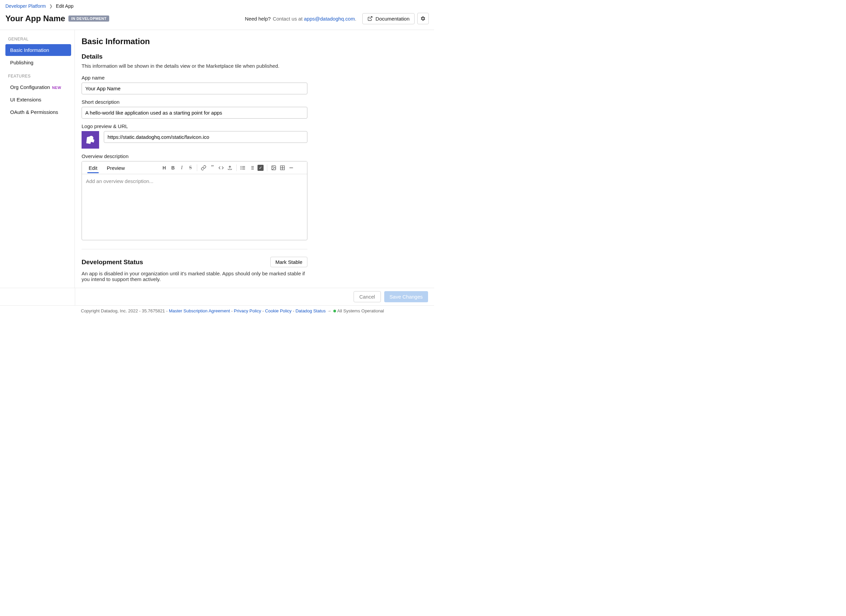  I want to click on editor-toolbar: Edit Preview H B I S ” ✓, so click(195, 168).